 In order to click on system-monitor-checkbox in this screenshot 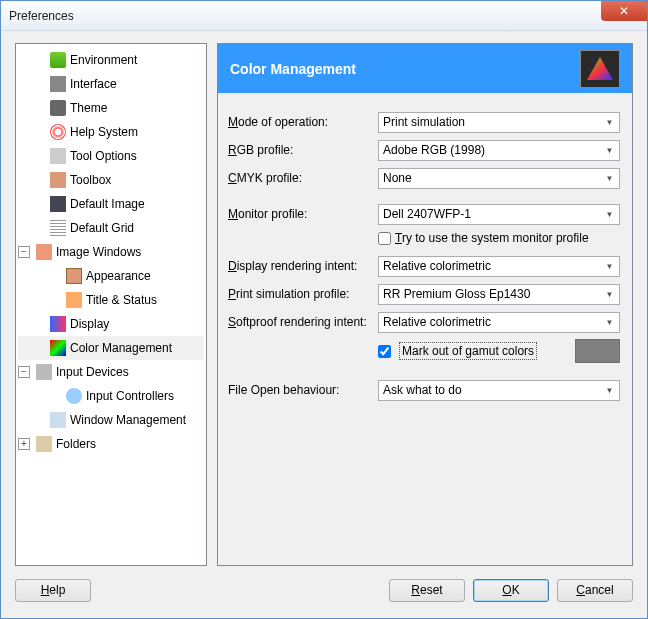, I will do `click(384, 238)`.